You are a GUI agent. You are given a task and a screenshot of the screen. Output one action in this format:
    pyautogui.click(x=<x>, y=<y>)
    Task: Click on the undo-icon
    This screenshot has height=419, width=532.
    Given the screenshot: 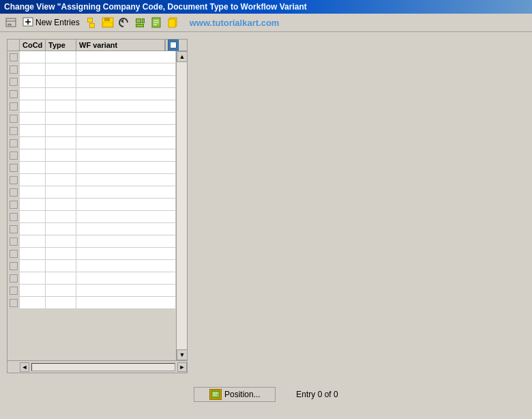 What is the action you would take?
    pyautogui.click(x=124, y=23)
    